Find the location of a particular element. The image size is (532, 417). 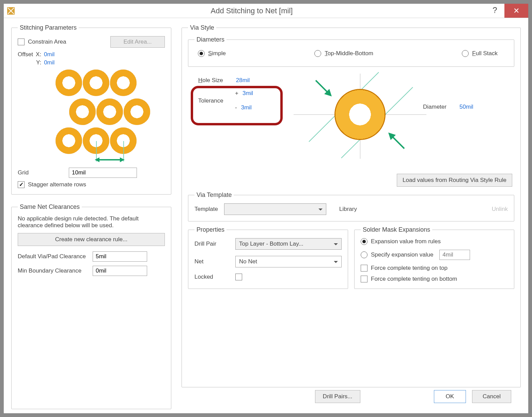

fullstack-label-rest: ull Stack is located at coordinates (487, 53).